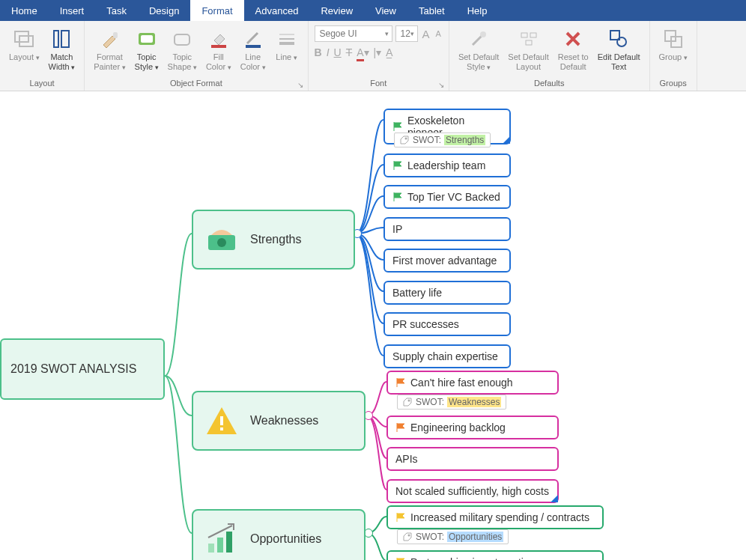 The width and height of the screenshot is (746, 560). Describe the element at coordinates (183, 49) in the screenshot. I see `topic-shape-button: Topic Shape` at that location.